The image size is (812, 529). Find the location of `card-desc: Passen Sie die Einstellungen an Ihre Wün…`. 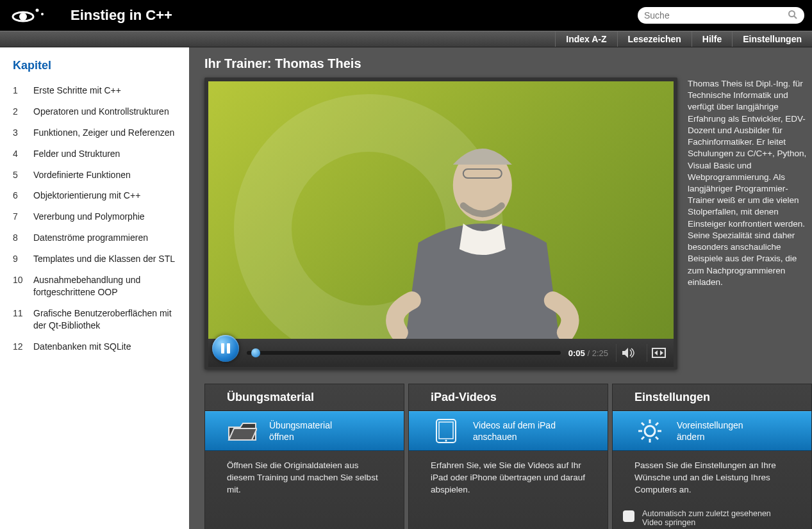

card-desc: Passen Sie die Einstellungen an Ihre Wün… is located at coordinates (712, 478).